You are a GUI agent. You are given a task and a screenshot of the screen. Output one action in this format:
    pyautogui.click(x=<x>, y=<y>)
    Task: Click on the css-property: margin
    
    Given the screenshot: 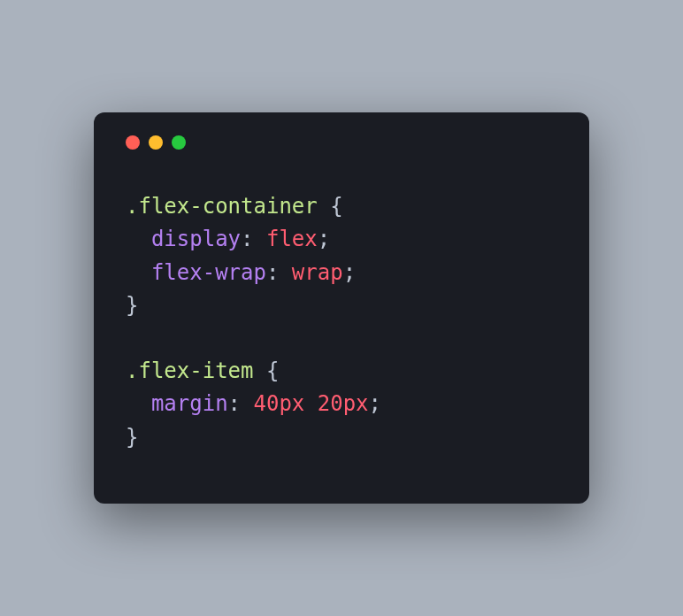 What is the action you would take?
    pyautogui.click(x=189, y=404)
    